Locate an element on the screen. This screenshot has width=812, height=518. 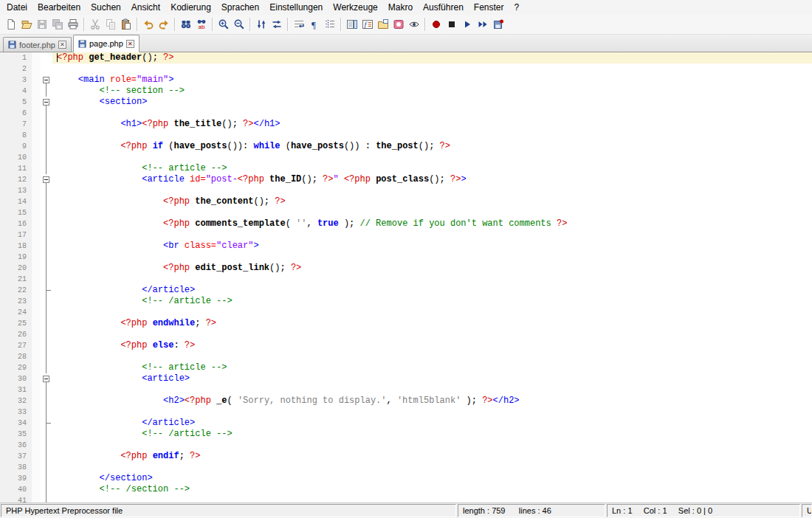
code-line: <h2><?php _e( 'Sorry, nothing to display… is located at coordinates (433, 401).